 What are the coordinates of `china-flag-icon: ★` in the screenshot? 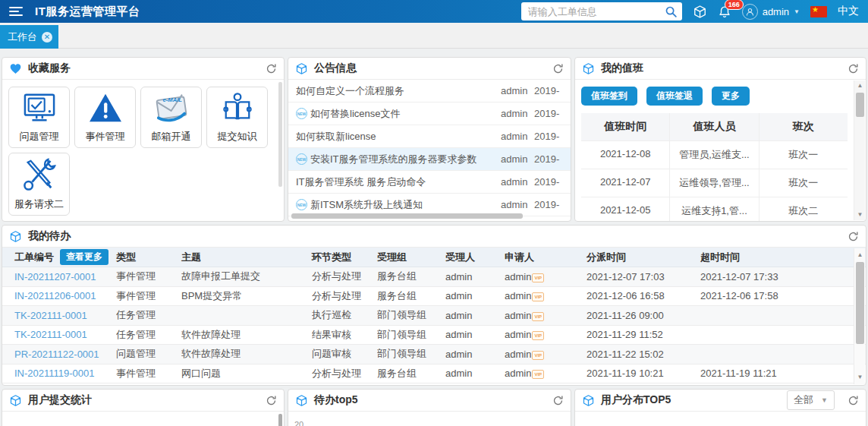 It's located at (819, 12).